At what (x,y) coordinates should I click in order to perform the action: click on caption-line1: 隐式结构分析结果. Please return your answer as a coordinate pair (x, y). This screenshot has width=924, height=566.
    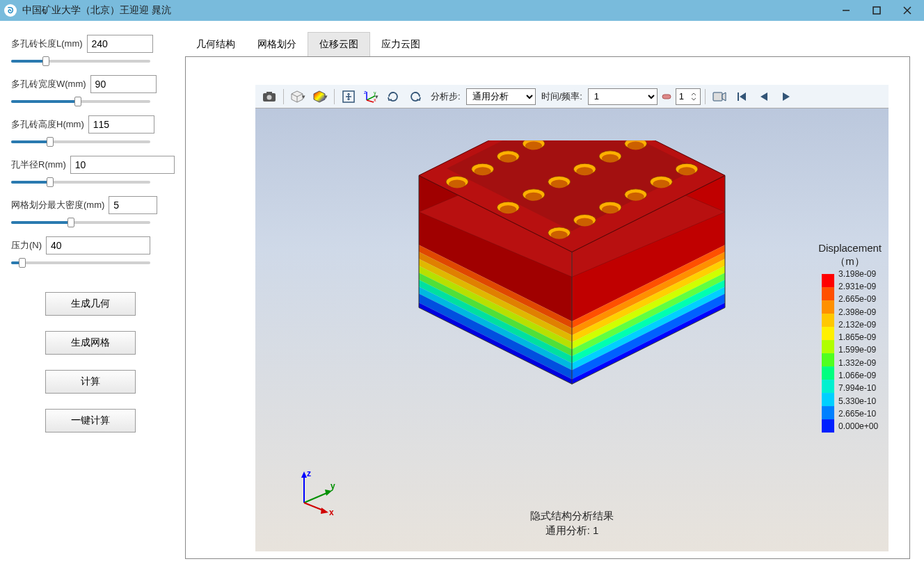
    Looking at the image, I should click on (572, 516).